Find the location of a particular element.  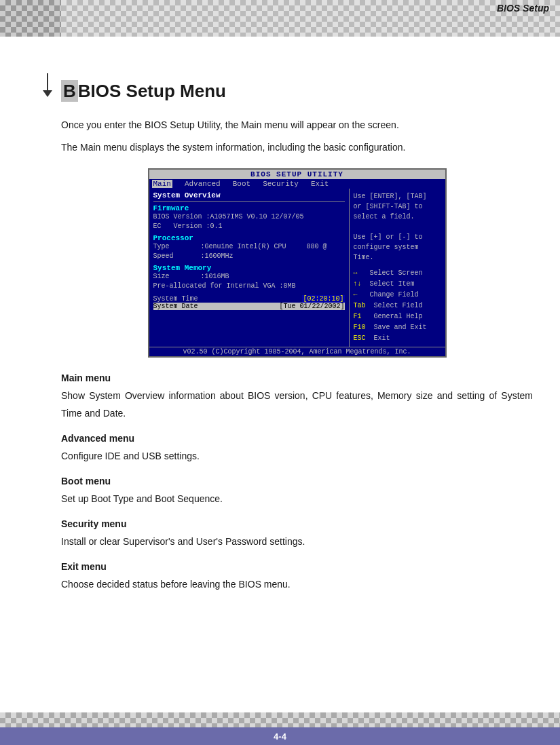

section-text-main: Show System Overview information about B… is located at coordinates (297, 404).